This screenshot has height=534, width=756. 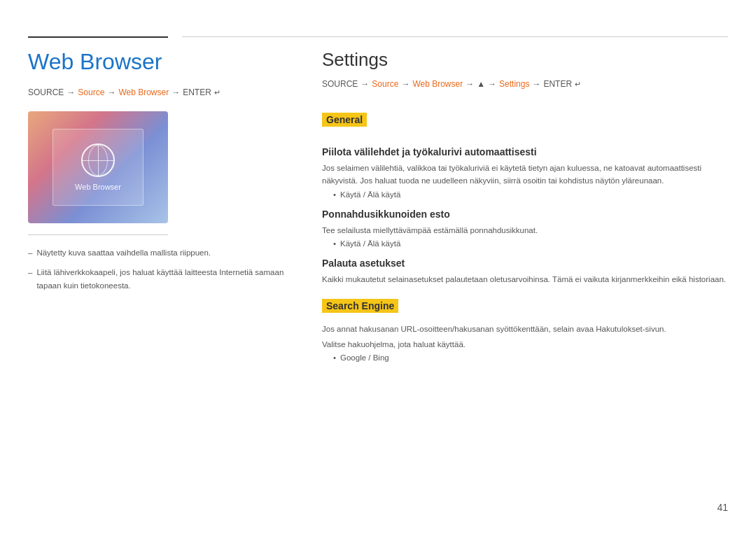 What do you see at coordinates (525, 152) in the screenshot?
I see `subsection-title-piilota: Piilota välilehdet ja työkalurivi automa…` at bounding box center [525, 152].